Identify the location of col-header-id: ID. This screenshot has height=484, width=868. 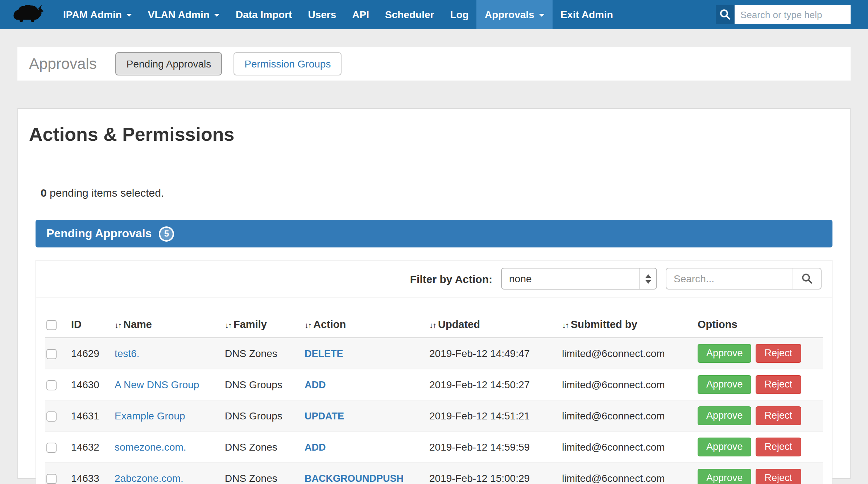
(88, 325).